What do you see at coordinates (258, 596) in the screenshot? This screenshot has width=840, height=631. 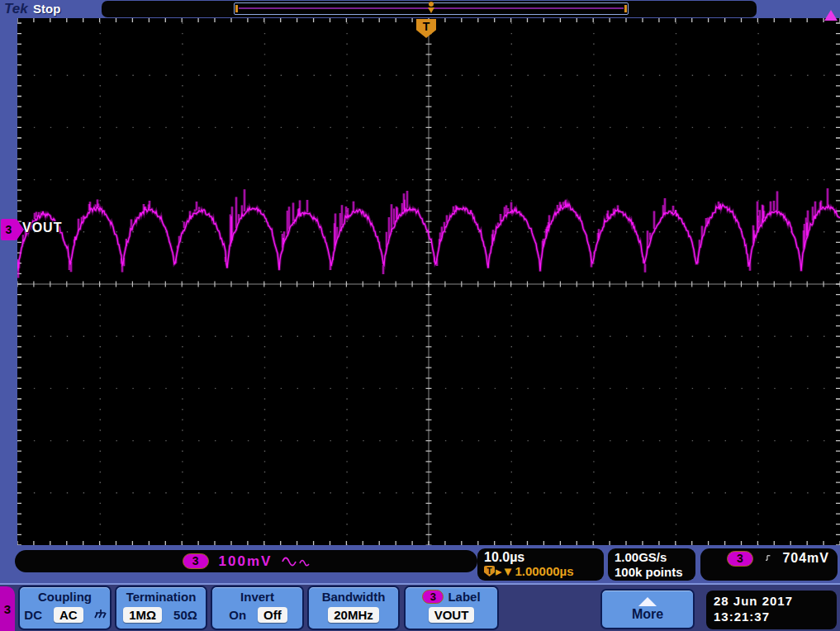 I see `invert-title: Invert` at bounding box center [258, 596].